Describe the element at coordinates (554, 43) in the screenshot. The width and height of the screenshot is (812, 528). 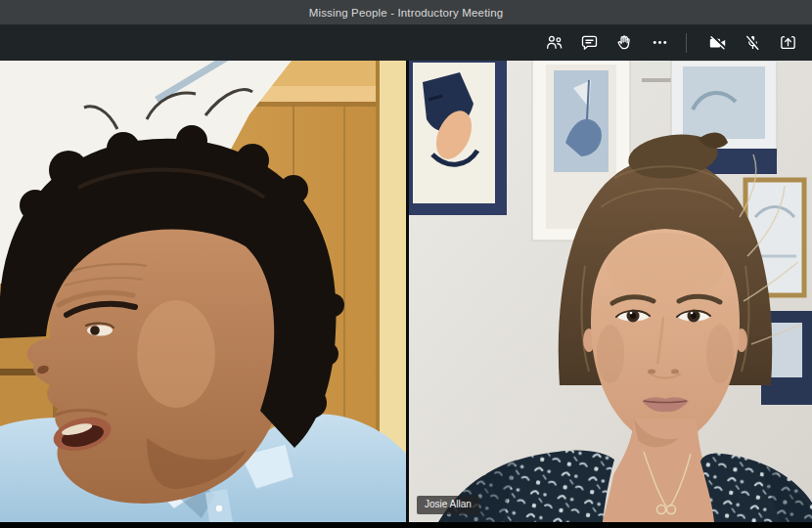
I see `participants-button` at that location.